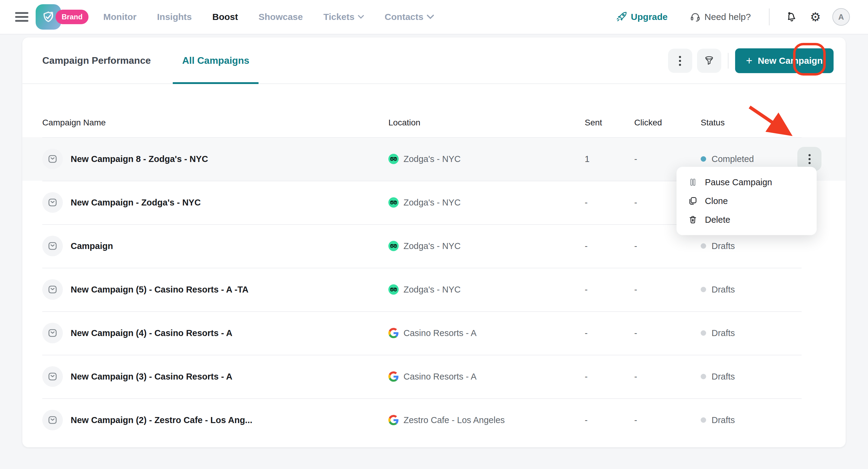 The height and width of the screenshot is (469, 868). What do you see at coordinates (434, 289) in the screenshot?
I see `table-row: New Campaign (5) - Casino Resorts - A -T…` at bounding box center [434, 289].